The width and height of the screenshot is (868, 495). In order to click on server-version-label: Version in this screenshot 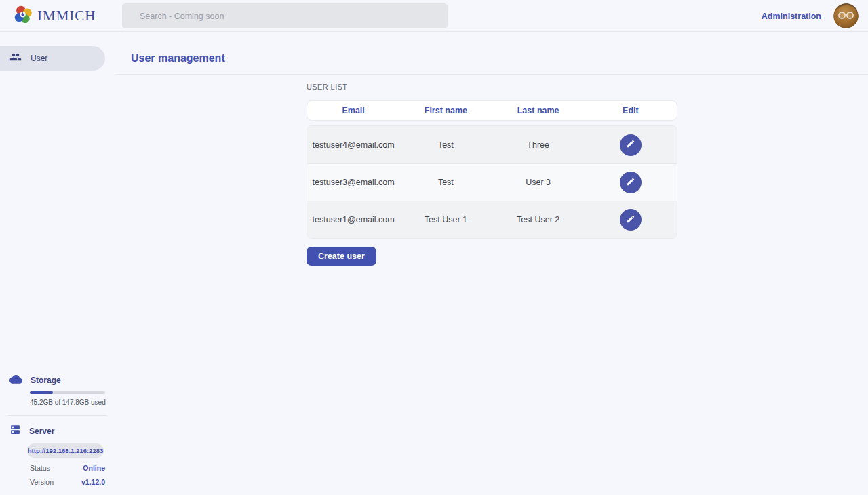, I will do `click(42, 482)`.